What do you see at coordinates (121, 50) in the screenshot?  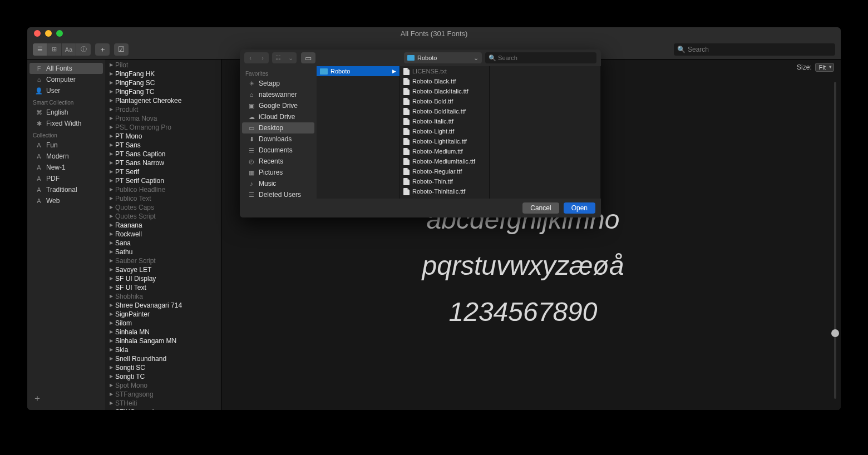 I see `validate-button: ☑` at bounding box center [121, 50].